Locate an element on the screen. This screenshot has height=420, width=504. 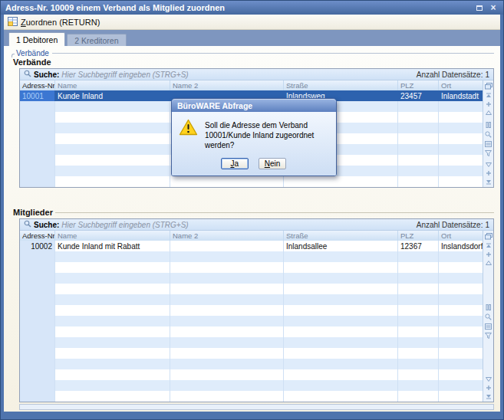
title-bar: Adress-Nr. 10009 einem Verband als Mitgl… is located at coordinates (252, 8).